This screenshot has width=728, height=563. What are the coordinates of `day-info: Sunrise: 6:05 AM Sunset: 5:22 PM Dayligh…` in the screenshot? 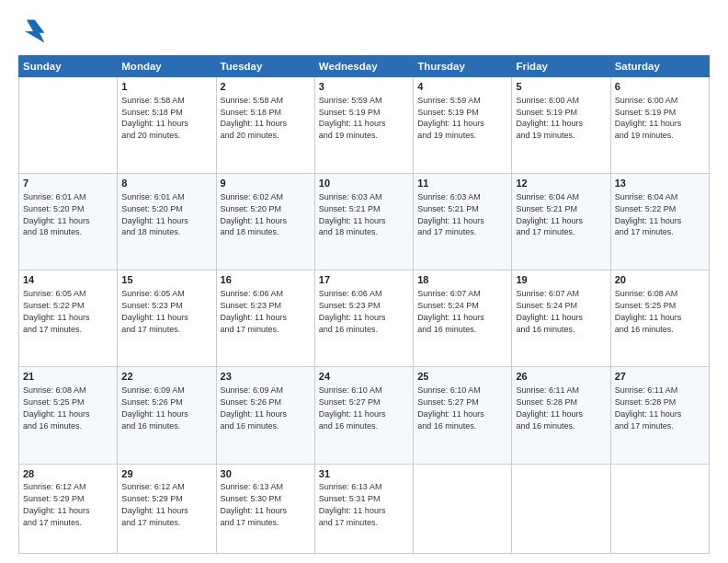 It's located at (57, 311).